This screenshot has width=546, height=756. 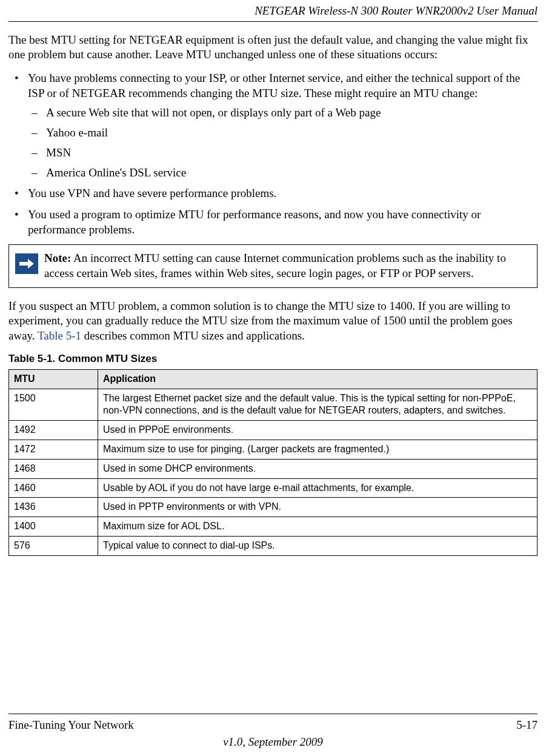 What do you see at coordinates (273, 321) in the screenshot?
I see `suspect-paragraph: If you suspect an MTU problem, a common …` at bounding box center [273, 321].